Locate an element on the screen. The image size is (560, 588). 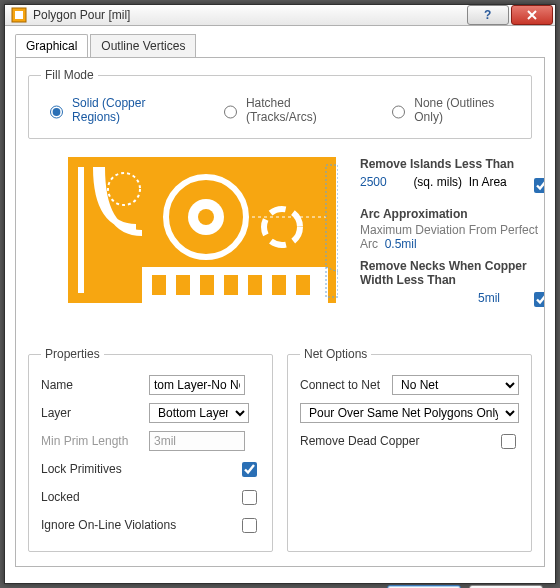
remove-necks-label: Remove Necks When Copper Width Less Than is located at coordinates (445, 273).